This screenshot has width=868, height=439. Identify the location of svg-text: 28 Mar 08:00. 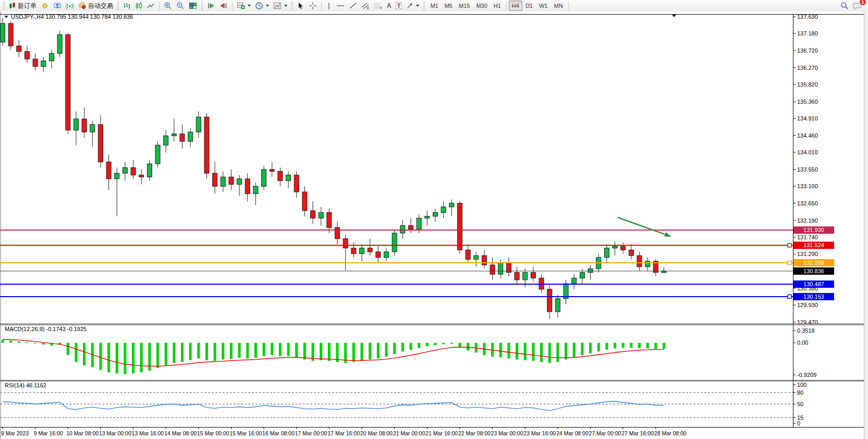
(670, 433).